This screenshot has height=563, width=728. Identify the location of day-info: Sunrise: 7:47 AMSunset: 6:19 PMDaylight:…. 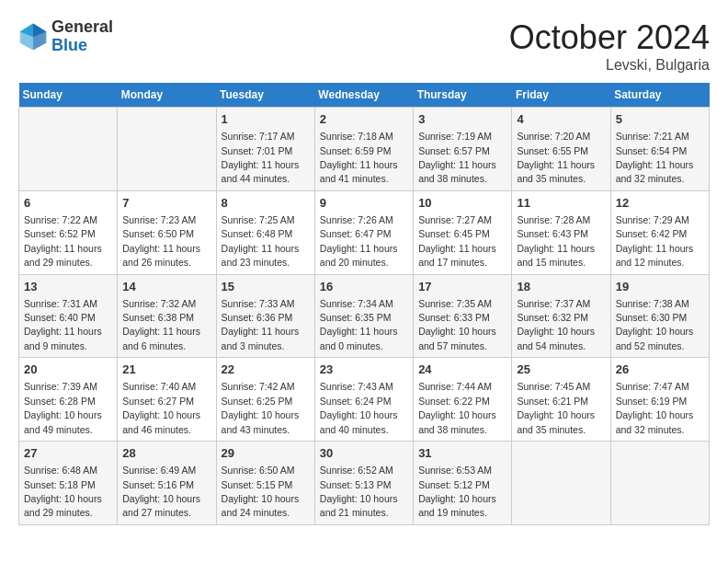
(654, 408).